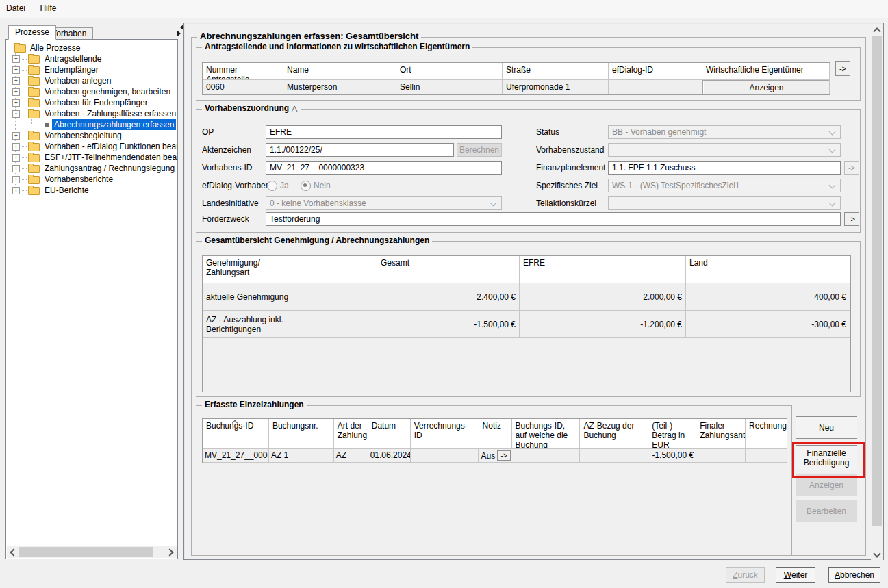 The width and height of the screenshot is (888, 588). What do you see at coordinates (529, 74) in the screenshot?
I see `applicants-group: Antragstellende und Informationen zu wir…` at bounding box center [529, 74].